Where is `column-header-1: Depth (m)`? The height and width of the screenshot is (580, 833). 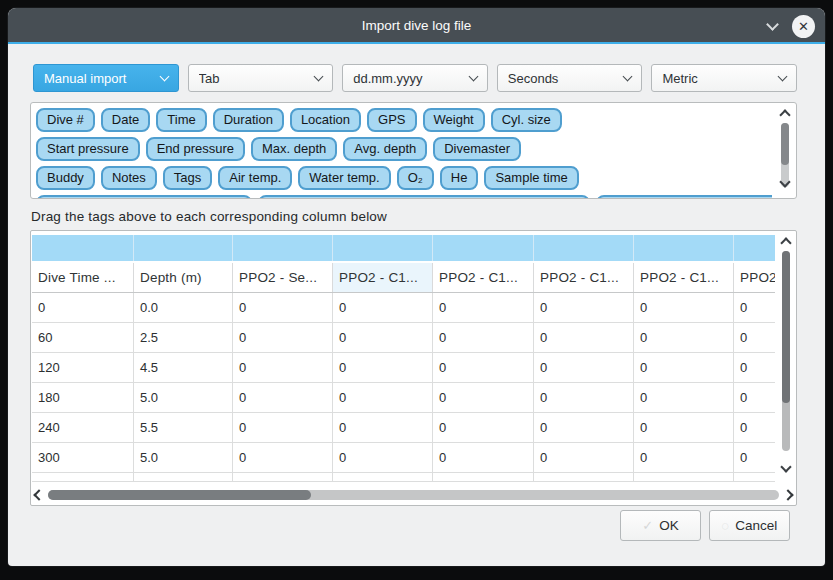
column-header-1: Depth (m) is located at coordinates (184, 278).